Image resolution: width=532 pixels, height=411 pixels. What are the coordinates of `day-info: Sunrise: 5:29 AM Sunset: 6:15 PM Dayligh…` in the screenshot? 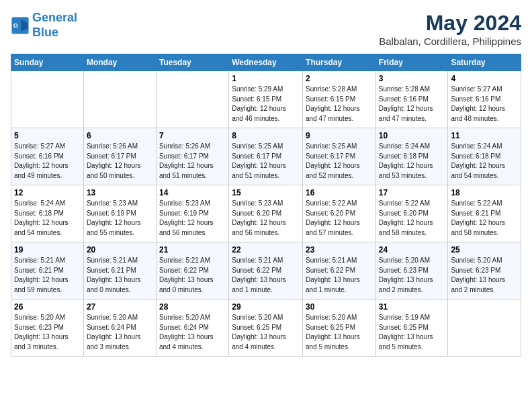 It's located at (266, 104).